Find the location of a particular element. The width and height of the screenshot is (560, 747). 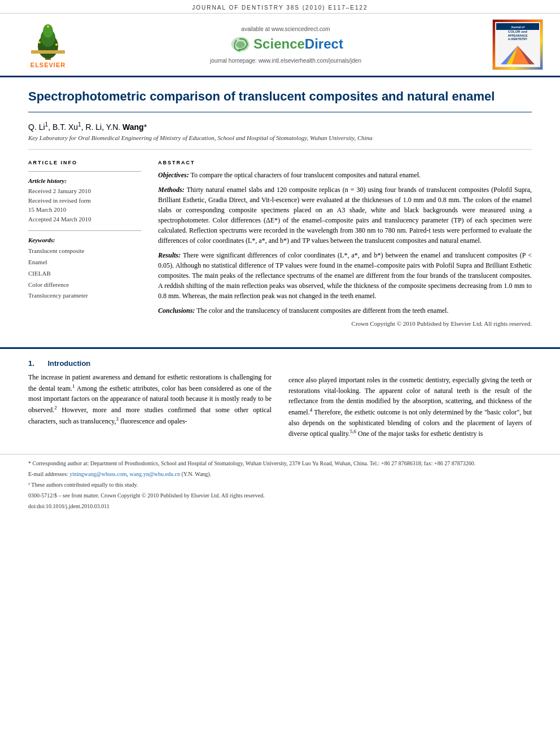

results-text: There were significant differences of co… is located at coordinates (345, 276).